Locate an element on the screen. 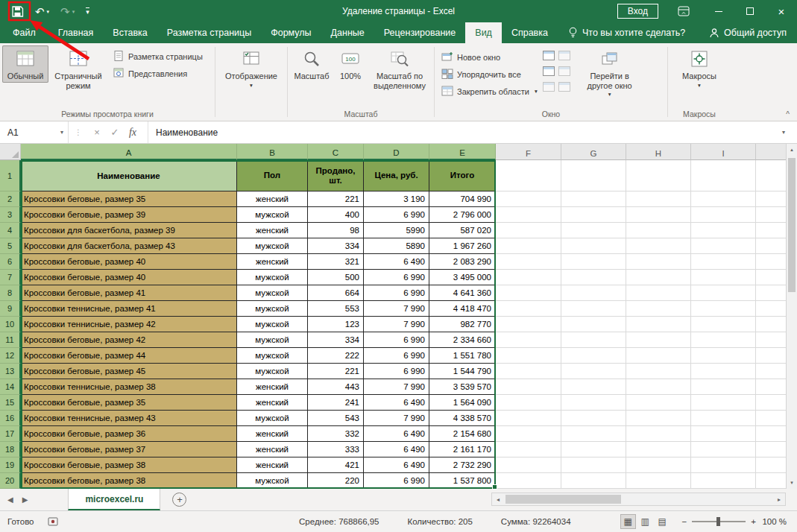 This screenshot has width=797, height=532. cell-G11 is located at coordinates (593, 340).